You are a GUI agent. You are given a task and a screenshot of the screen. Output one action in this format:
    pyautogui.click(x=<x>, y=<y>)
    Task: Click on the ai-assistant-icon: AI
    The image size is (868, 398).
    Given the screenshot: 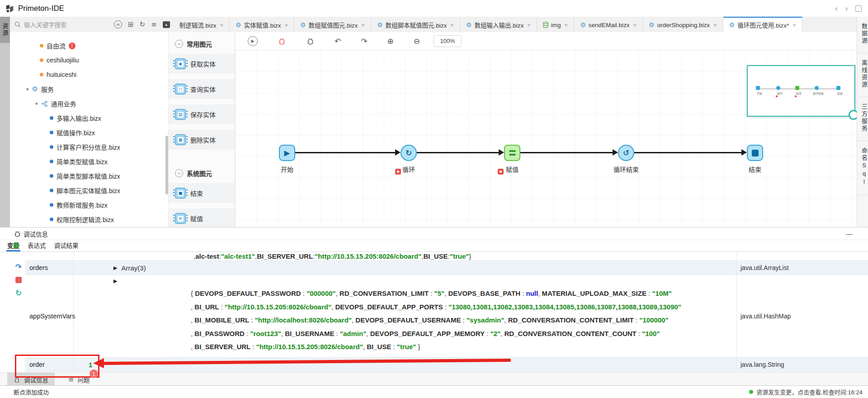 What is the action you would take?
    pyautogui.click(x=118, y=24)
    